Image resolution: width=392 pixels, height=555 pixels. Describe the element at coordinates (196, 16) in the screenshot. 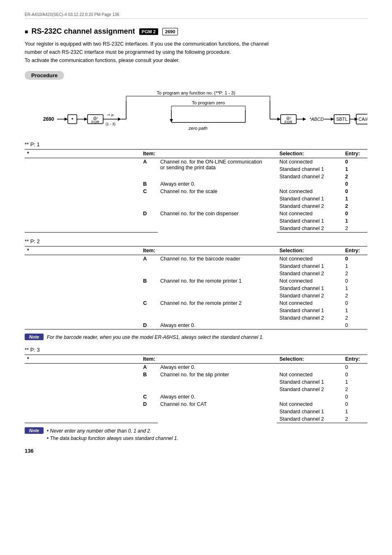

I see `page-header: ER-A410/A420(SEC)-4 03.12.22 0:20 PM Pag…` at that location.